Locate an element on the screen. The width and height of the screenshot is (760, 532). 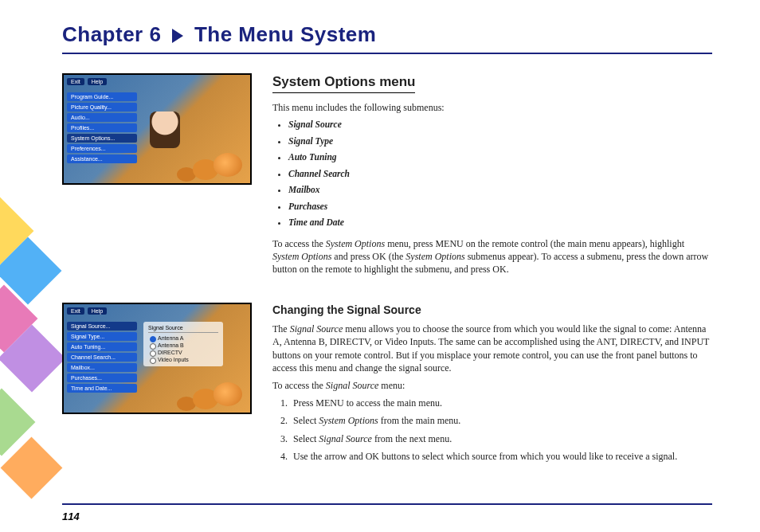
thumb-submenu-option: Antenna A is located at coordinates (183, 338).